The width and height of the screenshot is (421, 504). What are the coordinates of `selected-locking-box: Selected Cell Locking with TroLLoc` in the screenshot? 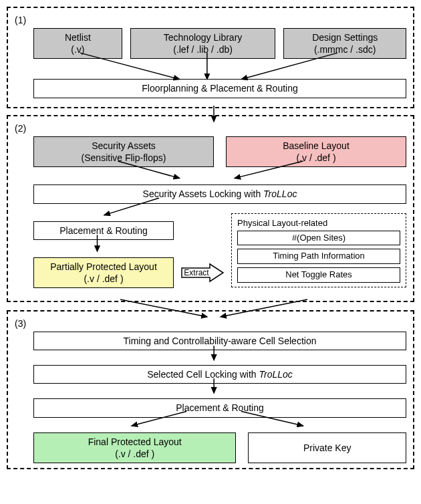 It's located at (220, 374).